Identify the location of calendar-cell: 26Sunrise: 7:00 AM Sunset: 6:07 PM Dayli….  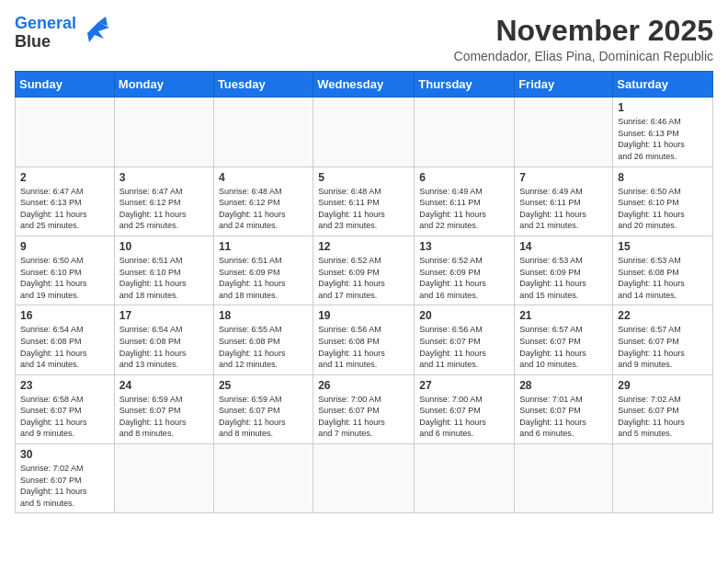
(364, 408).